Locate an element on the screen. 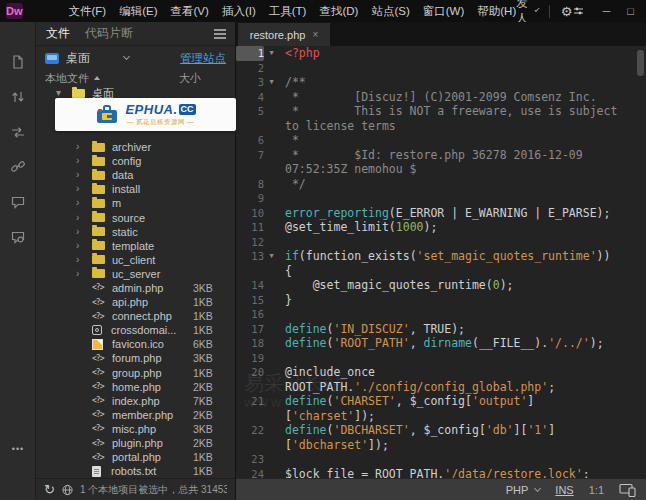 The height and width of the screenshot is (500, 646). code-row: 15} is located at coordinates (441, 300).